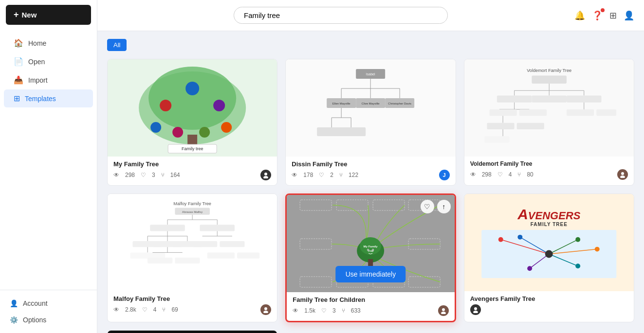 The height and width of the screenshot is (333, 644). Describe the element at coordinates (310, 311) in the screenshot. I see `views-count: 1.5k` at that location.